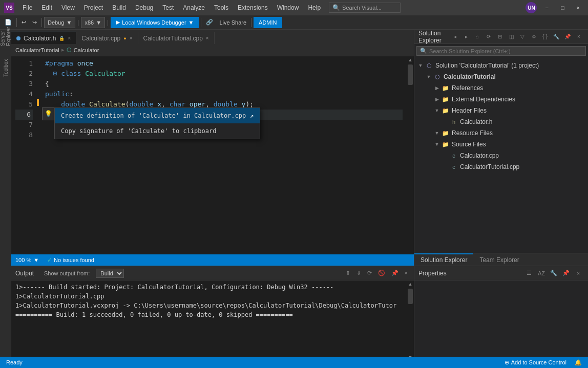 This screenshot has width=588, height=368. Describe the element at coordinates (531, 8) in the screenshot. I see `user-avatar: UN` at that location.